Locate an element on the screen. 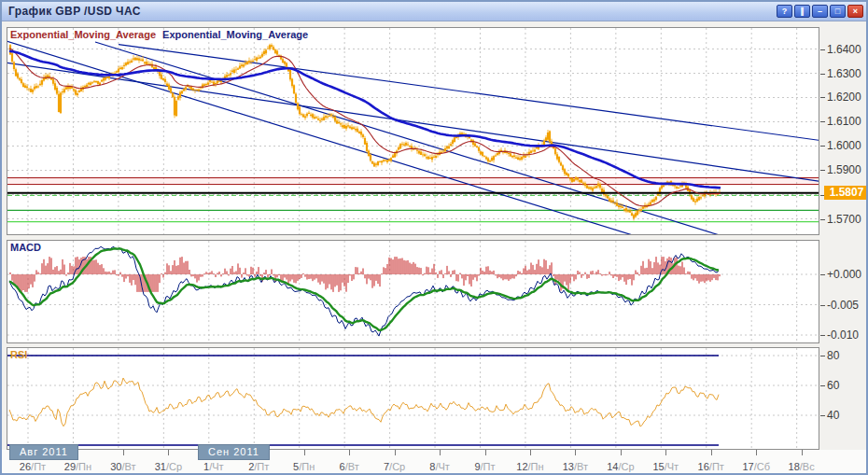 The width and height of the screenshot is (868, 475). ema-legend: Exponential_Moving_AverageExponential_Mo… is located at coordinates (159, 35).